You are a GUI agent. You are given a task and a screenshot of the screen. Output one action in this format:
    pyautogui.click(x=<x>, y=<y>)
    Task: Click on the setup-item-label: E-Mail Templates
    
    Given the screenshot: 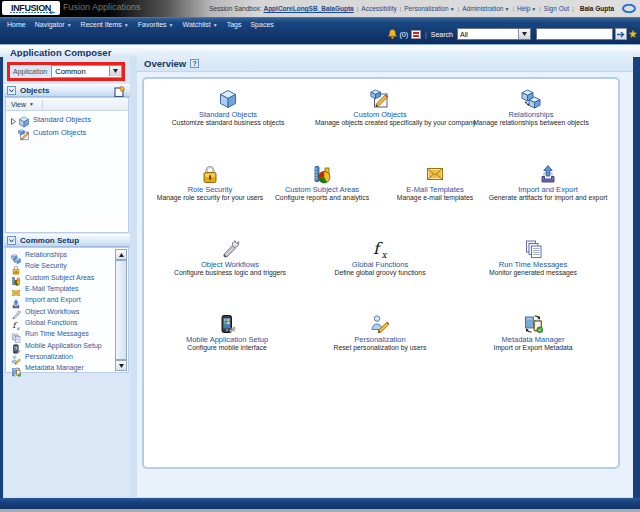 What is the action you would take?
    pyautogui.click(x=52, y=288)
    